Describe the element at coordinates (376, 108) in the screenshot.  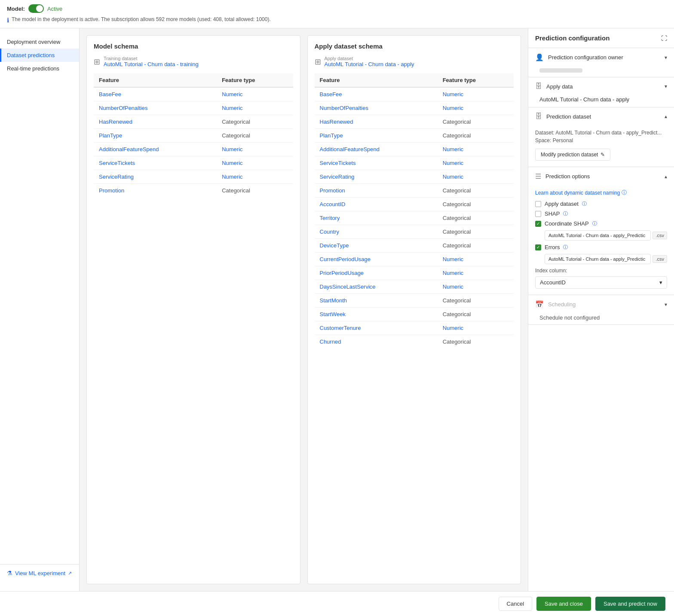
I see `feature-cell: NumberOfPenalties` at that location.